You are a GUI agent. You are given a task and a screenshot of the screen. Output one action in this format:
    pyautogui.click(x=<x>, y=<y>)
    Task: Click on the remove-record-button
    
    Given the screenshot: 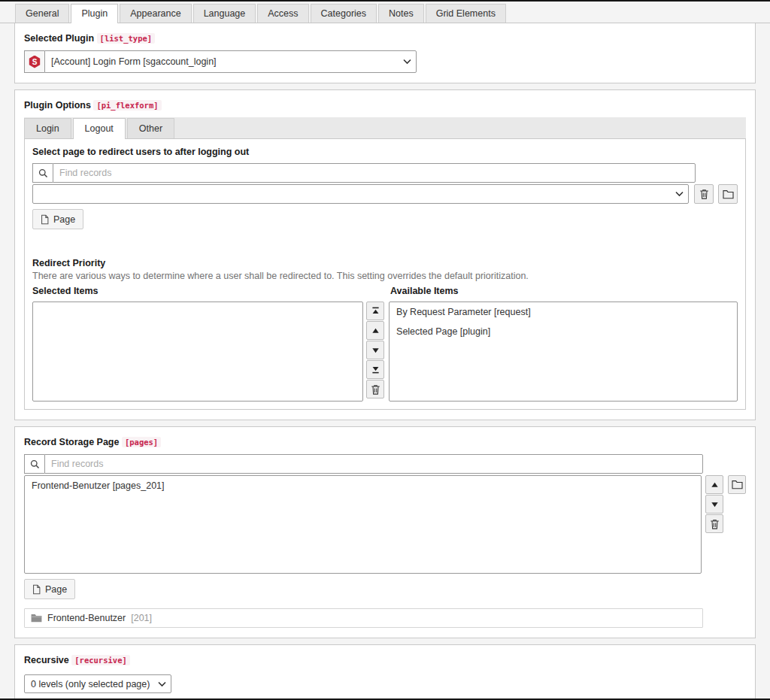 What is the action you would take?
    pyautogui.click(x=714, y=523)
    